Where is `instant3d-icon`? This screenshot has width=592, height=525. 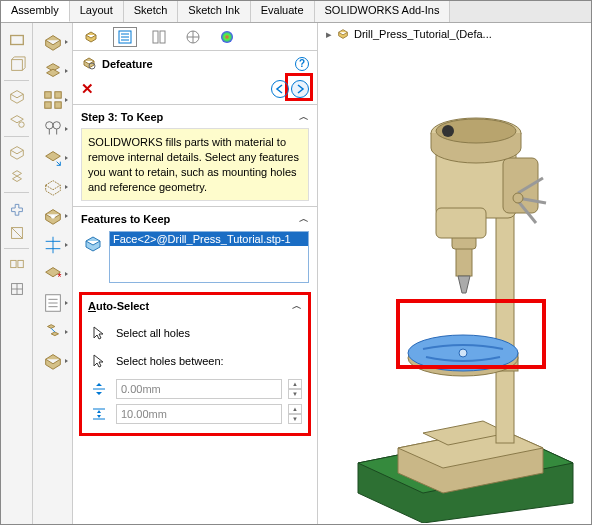 instant3d-icon is located at coordinates (53, 361).